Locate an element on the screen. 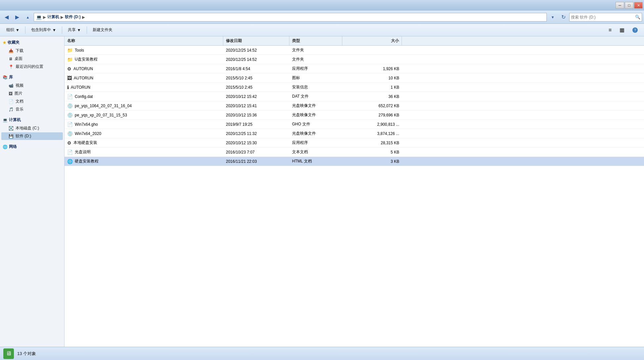  sidebar-section-network: 🌐 网络 is located at coordinates (32, 147).